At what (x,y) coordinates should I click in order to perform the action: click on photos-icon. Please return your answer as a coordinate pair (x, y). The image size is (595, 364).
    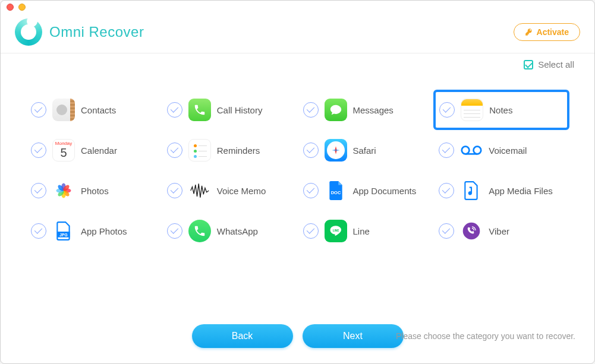
    Looking at the image, I should click on (64, 191).